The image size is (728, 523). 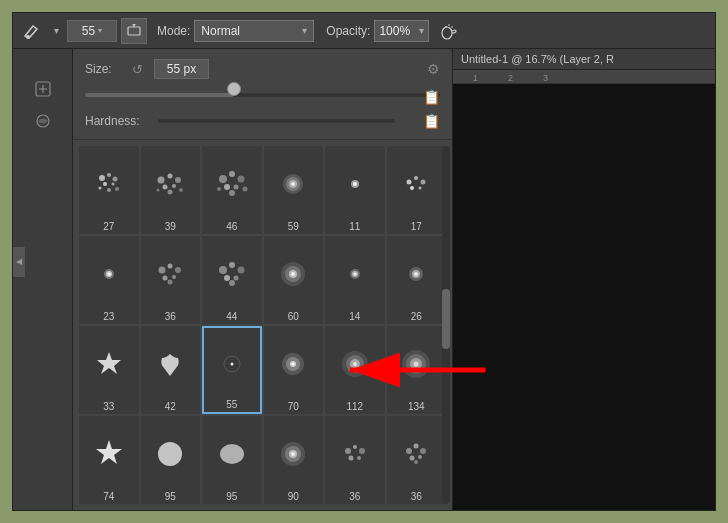 I want to click on brush-item: 42, so click(x=171, y=370).